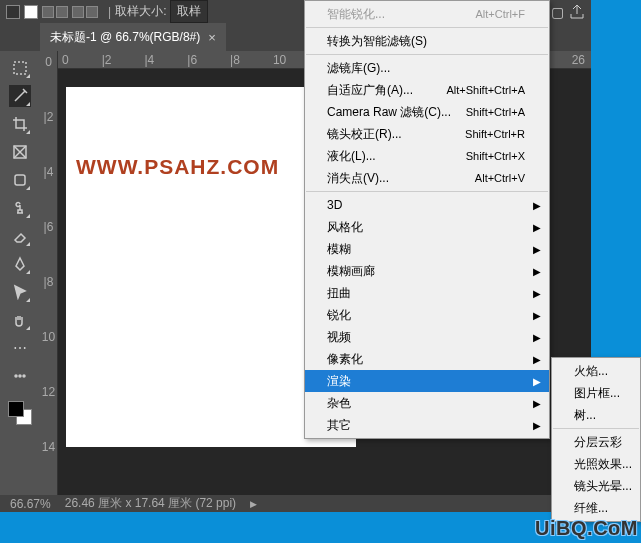  What do you see at coordinates (427, 293) in the screenshot?
I see `menu-item: 扭曲▶` at bounding box center [427, 293].